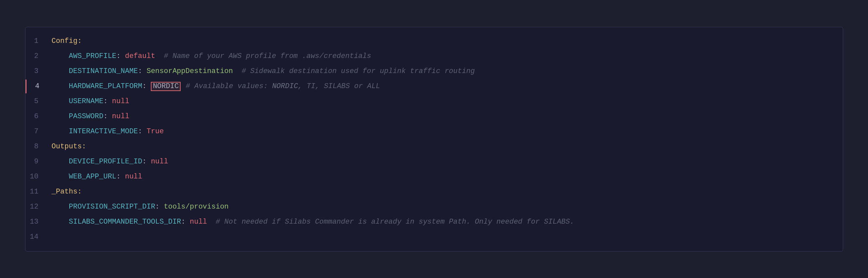 The height and width of the screenshot is (278, 868). I want to click on line-content: _Paths:, so click(65, 192).